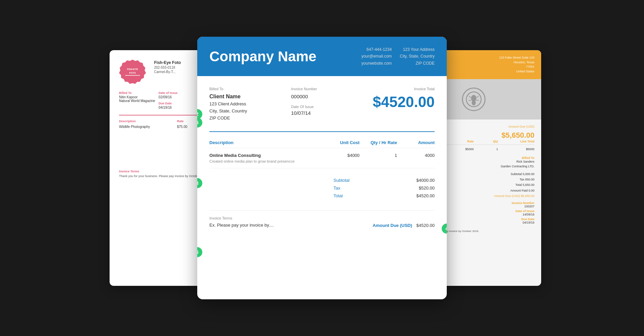  I want to click on center-subtotal-label: Subtotal, so click(342, 180).